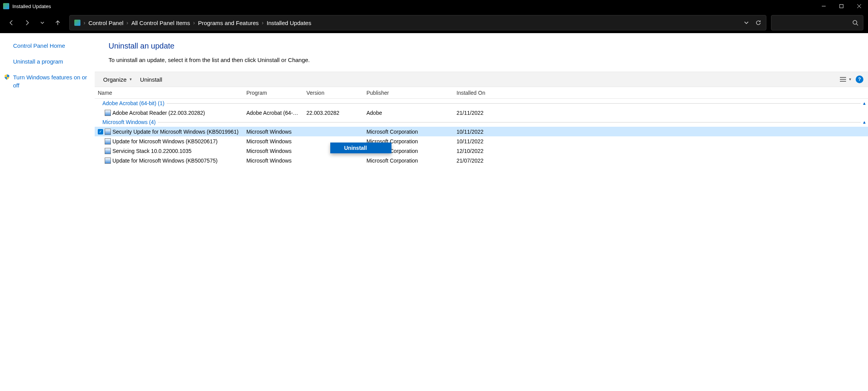 The image size is (868, 391). What do you see at coordinates (860, 79) in the screenshot?
I see `help-button: ?` at bounding box center [860, 79].